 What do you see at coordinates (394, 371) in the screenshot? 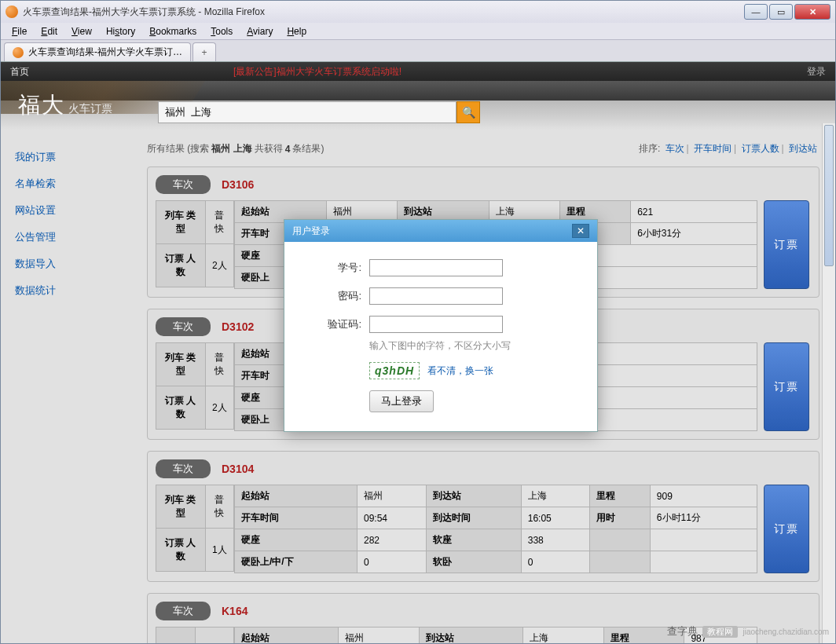
I see `captcha-image: q3hDH` at bounding box center [394, 371].